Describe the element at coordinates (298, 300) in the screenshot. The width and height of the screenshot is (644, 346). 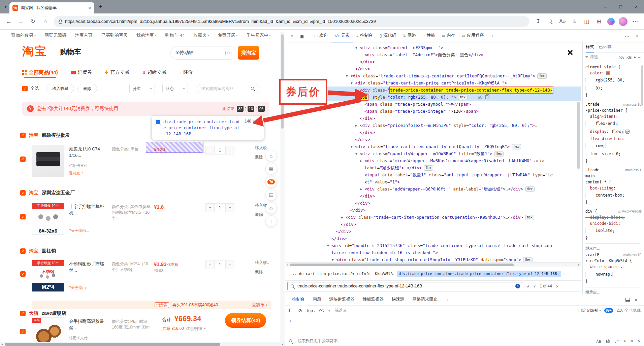
I see `drawer-tab: 控制台` at that location.